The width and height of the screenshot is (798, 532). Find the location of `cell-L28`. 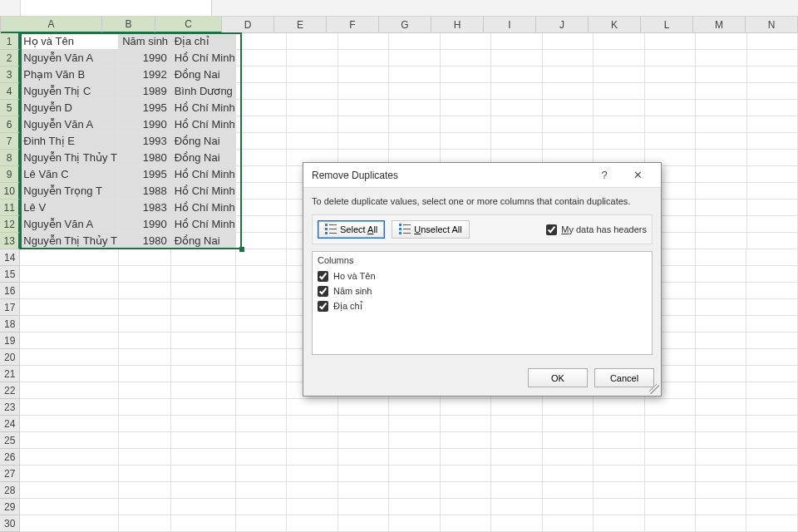

cell-L28 is located at coordinates (670, 490).